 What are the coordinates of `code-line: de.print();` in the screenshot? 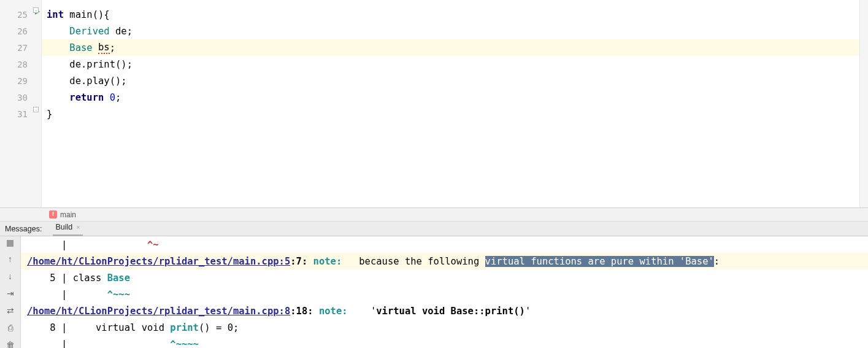 It's located at (455, 64).